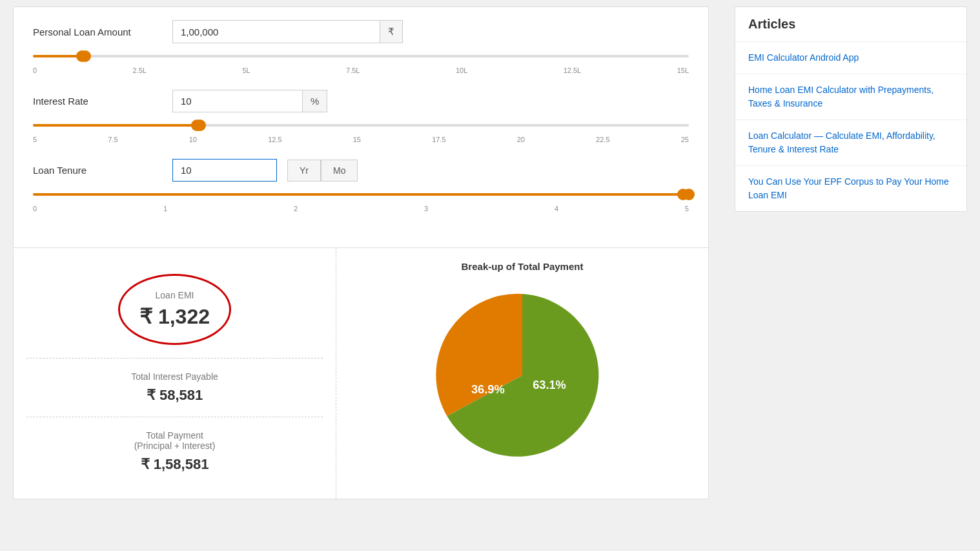  Describe the element at coordinates (238, 101) in the screenshot. I see `interest-rate-input` at that location.